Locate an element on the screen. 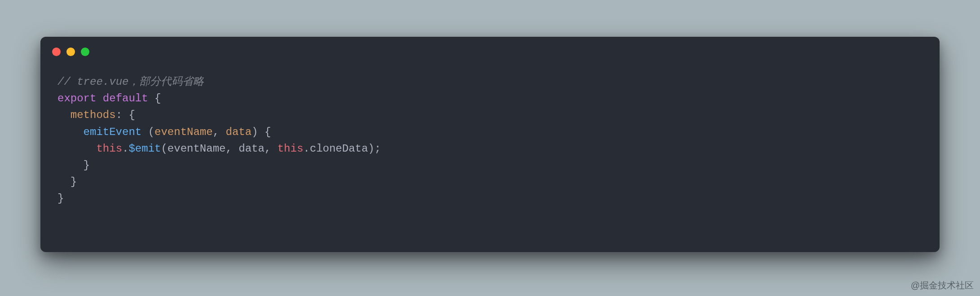 The height and width of the screenshot is (296, 980). window-controls is located at coordinates (71, 52).